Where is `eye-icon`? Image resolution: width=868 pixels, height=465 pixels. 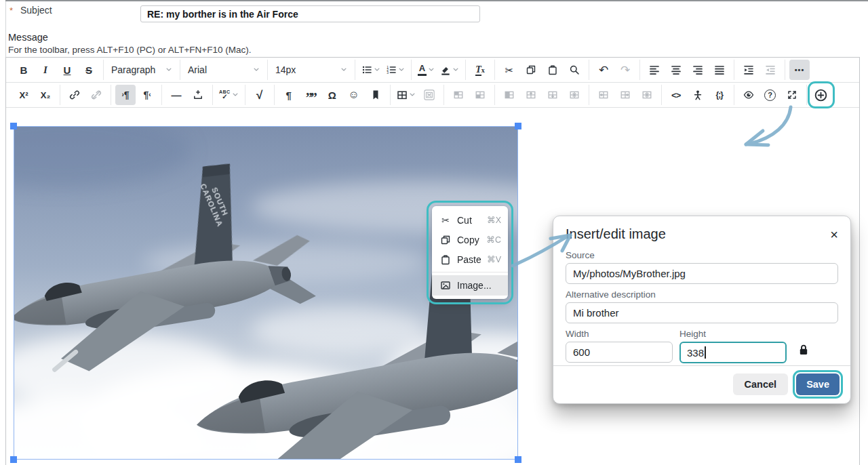 eye-icon is located at coordinates (749, 95).